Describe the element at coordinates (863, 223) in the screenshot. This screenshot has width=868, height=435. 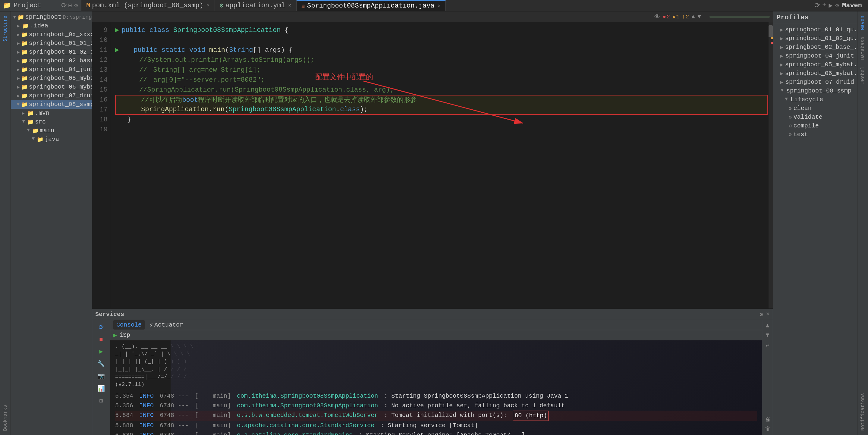
I see `right-vert-tabs: Maven Database JRebel Notifications` at that location.